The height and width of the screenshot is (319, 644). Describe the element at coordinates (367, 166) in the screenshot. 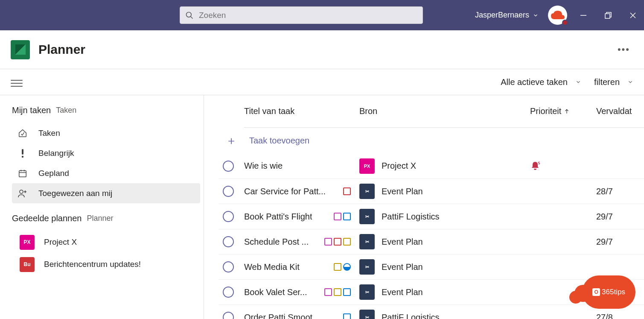

I see `source-icon: PX` at that location.